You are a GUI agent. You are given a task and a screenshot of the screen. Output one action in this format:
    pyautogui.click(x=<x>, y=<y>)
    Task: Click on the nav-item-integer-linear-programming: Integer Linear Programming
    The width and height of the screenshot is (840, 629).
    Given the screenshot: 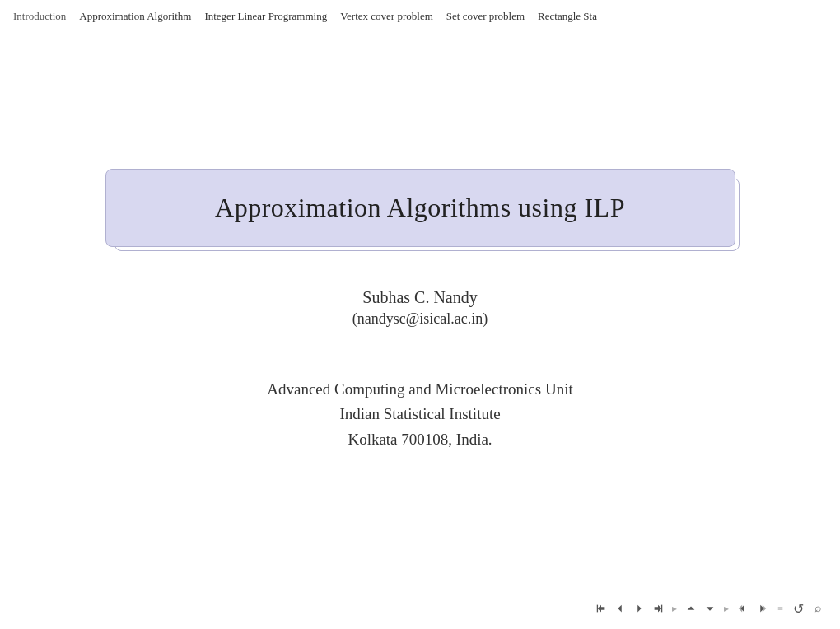 What is the action you would take?
    pyautogui.click(x=265, y=16)
    